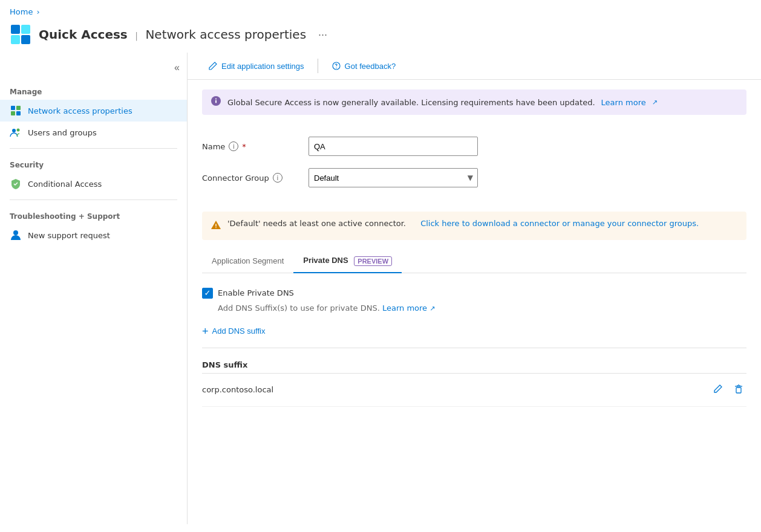 The height and width of the screenshot is (532, 761). What do you see at coordinates (208, 293) in the screenshot?
I see `checkmark-icon: ✓` at bounding box center [208, 293].